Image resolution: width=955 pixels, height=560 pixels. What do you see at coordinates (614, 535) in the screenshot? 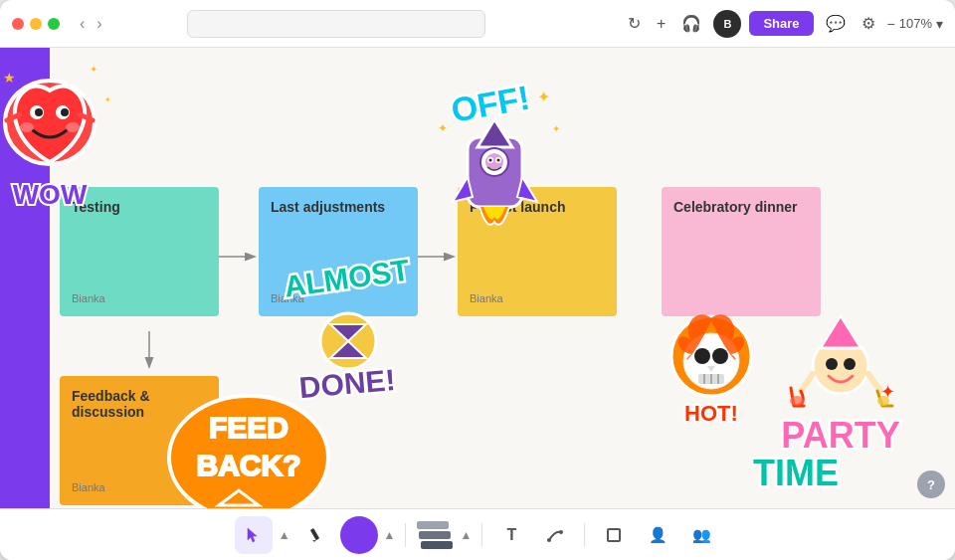
I see `frame-icon` at bounding box center [614, 535].